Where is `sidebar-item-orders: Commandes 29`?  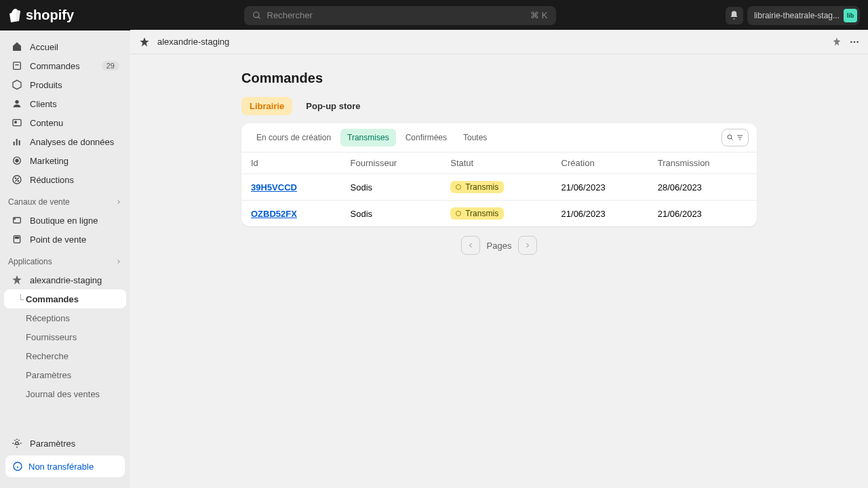 sidebar-item-orders: Commandes 29 is located at coordinates (65, 66).